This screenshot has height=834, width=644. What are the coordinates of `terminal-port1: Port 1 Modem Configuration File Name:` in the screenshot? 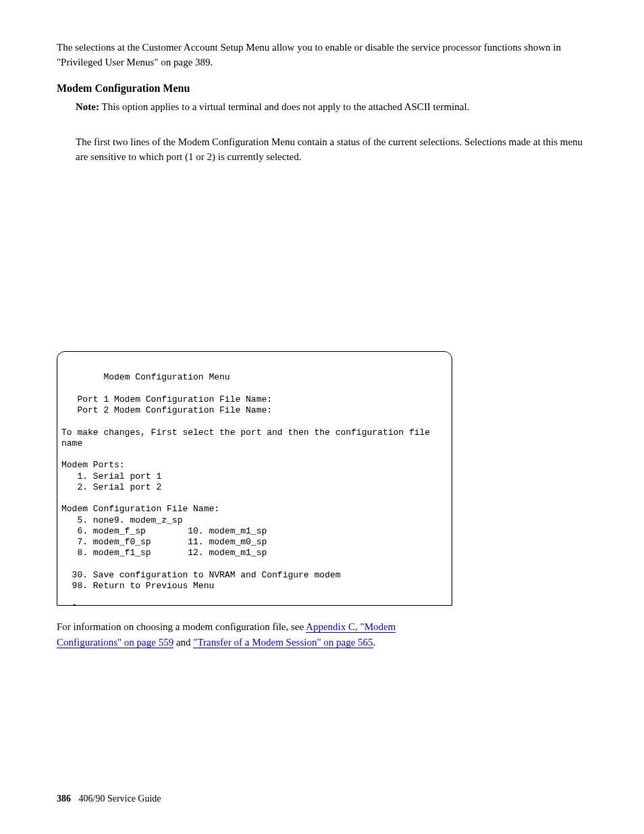 It's located at (174, 400).